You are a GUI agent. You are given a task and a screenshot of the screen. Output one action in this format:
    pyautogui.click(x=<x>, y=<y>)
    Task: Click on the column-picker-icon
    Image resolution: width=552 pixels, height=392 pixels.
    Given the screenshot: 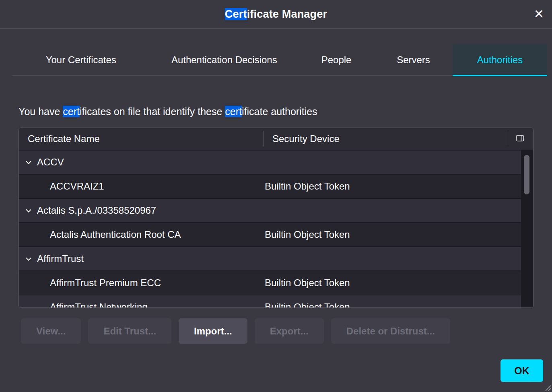 What is the action you would take?
    pyautogui.click(x=521, y=139)
    